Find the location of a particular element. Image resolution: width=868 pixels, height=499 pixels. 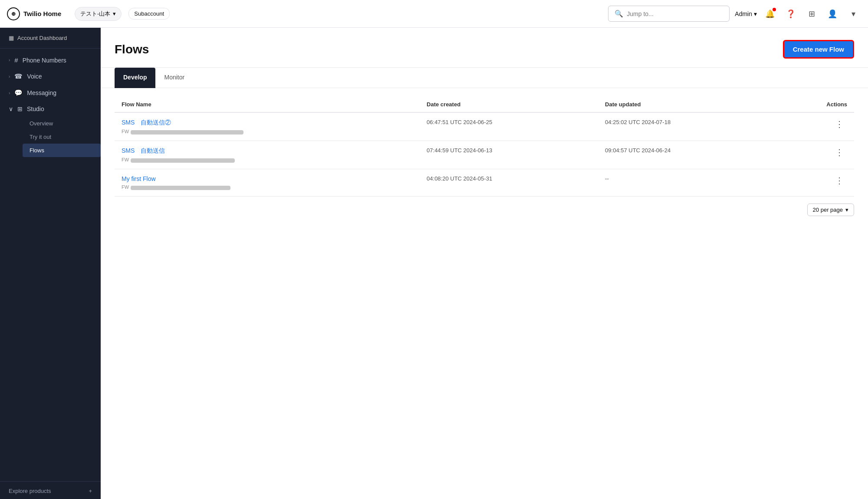

tab-develop: Develop is located at coordinates (135, 78).